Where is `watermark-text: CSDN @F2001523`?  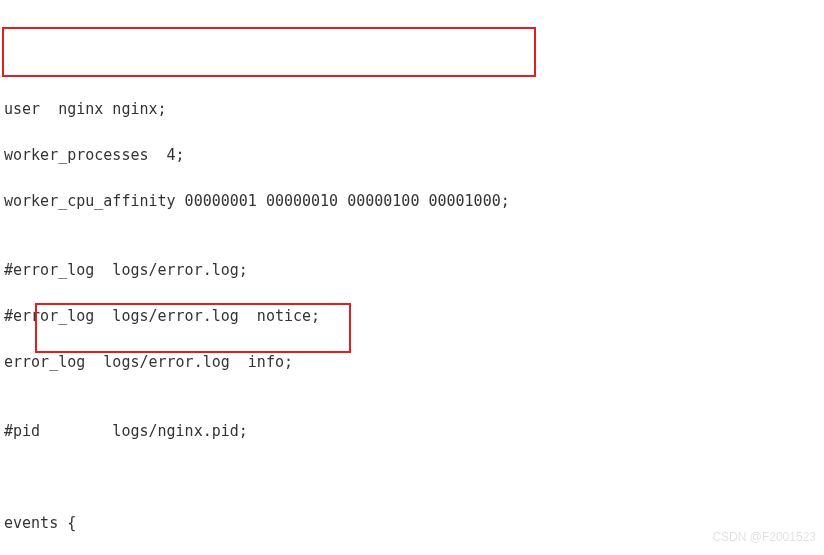
watermark-text: CSDN @F2001523 is located at coordinates (764, 538).